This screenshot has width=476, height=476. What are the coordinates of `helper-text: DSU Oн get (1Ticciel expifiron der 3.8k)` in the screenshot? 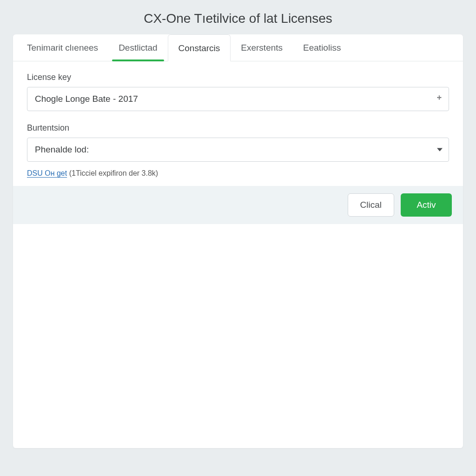 It's located at (238, 173).